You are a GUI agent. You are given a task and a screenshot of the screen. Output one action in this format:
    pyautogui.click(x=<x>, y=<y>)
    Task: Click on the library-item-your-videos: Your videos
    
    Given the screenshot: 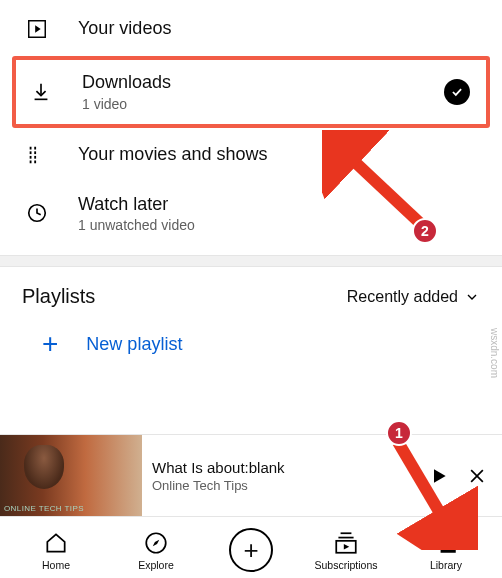 What is the action you would take?
    pyautogui.click(x=251, y=29)
    